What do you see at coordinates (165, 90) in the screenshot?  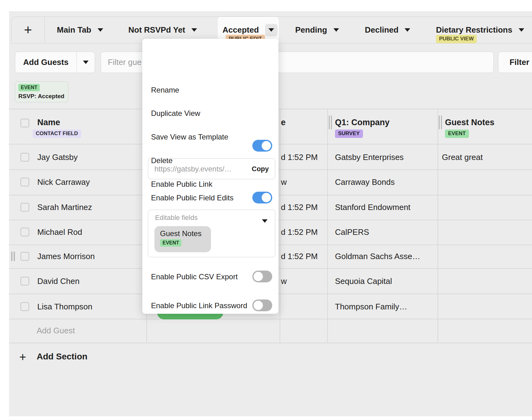 I see `menu-item-rename: Rename` at bounding box center [165, 90].